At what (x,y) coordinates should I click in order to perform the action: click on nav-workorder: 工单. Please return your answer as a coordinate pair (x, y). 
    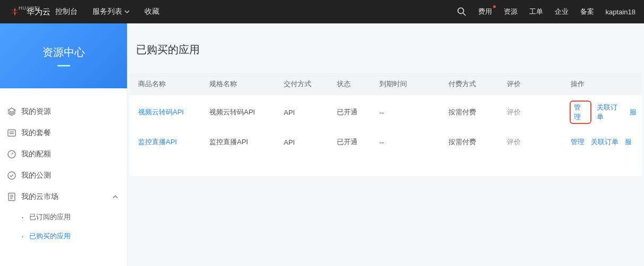
    Looking at the image, I should click on (536, 12).